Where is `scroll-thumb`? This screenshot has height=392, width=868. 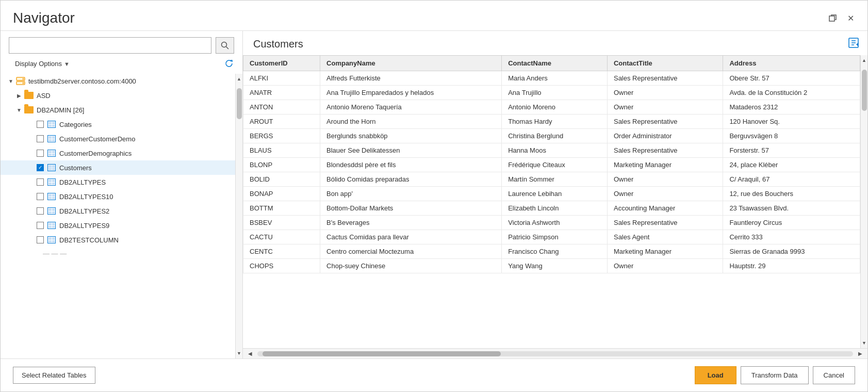 scroll-thumb is located at coordinates (239, 104).